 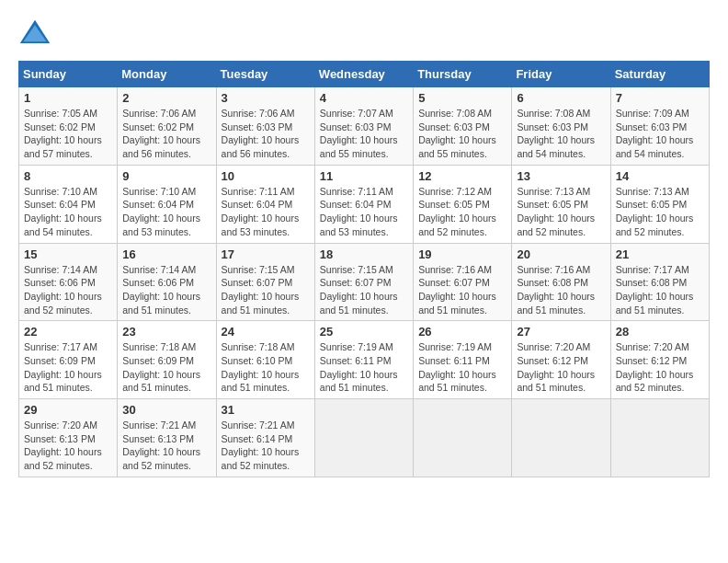 I want to click on calendar-cell: 2Sunrise: 7:06 AM Sunset: 6:02 PM Daylig…, so click(x=167, y=127).